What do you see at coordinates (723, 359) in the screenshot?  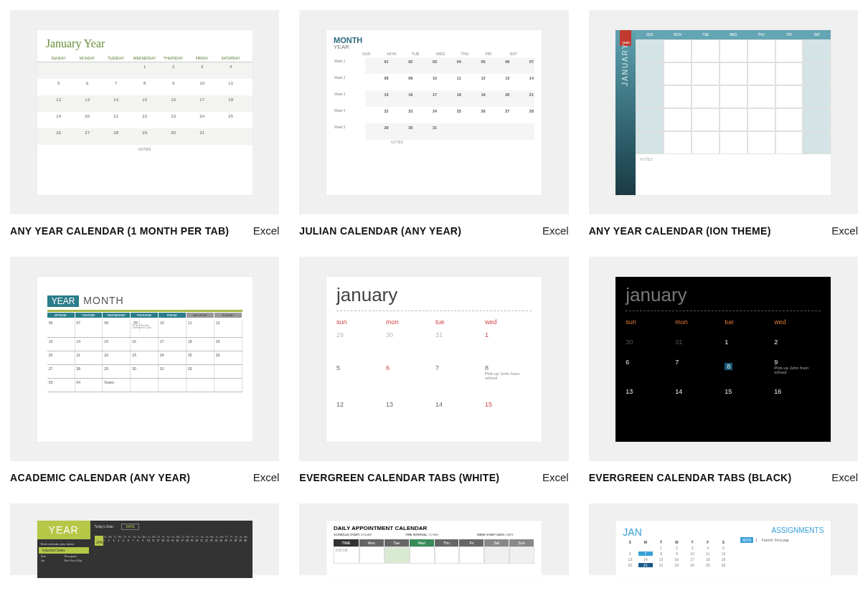 I see `preview-evergreen-black: january sunmontuewed 303112 6789Pick up …` at bounding box center [723, 359].